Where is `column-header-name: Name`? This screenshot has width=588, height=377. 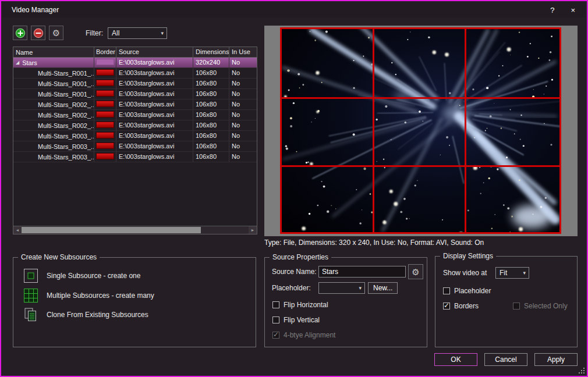 column-header-name: Name is located at coordinates (54, 52).